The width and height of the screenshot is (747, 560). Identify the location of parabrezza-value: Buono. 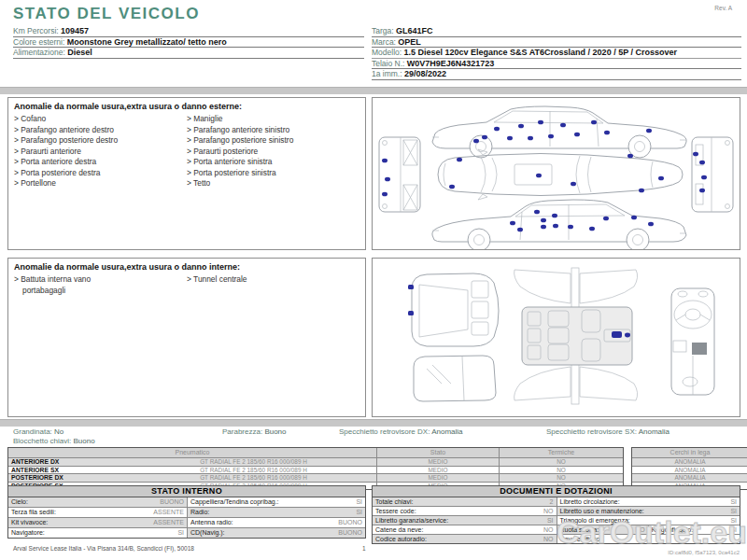
(275, 431).